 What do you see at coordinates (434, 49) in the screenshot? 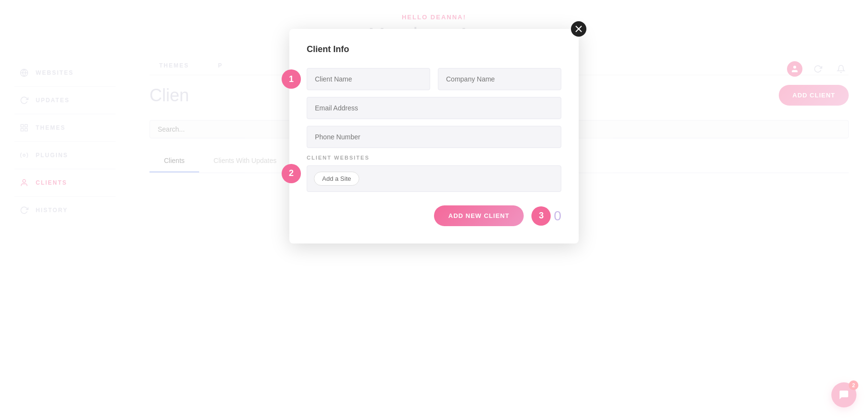
I see `modal-title: Client Info` at bounding box center [434, 49].